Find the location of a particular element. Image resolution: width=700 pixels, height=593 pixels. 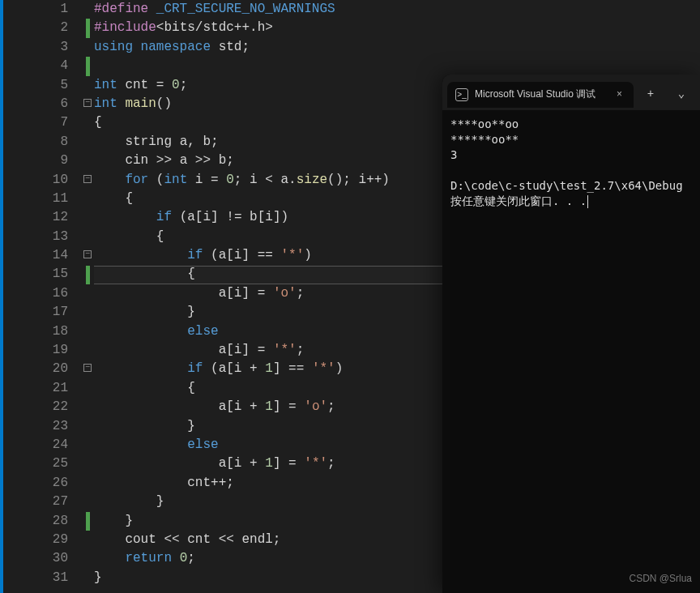

chevron-down-icon: ⌄ is located at coordinates (681, 94).